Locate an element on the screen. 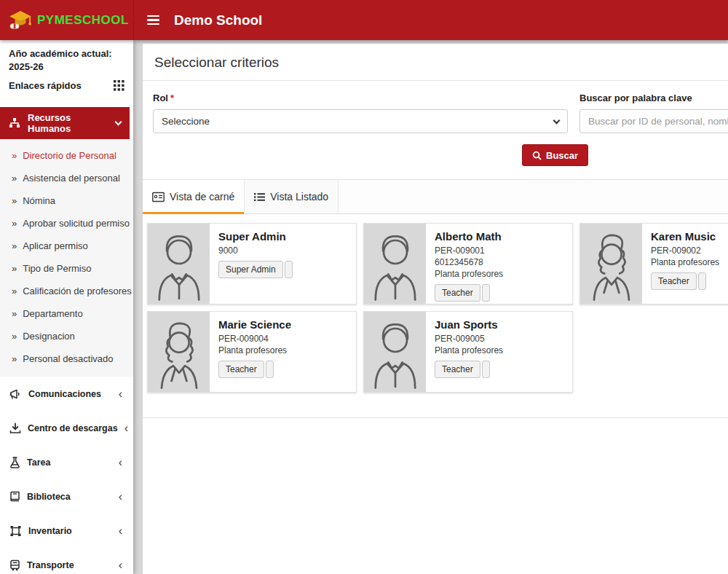 The width and height of the screenshot is (728, 574). graduation-cap-icon is located at coordinates (20, 20).